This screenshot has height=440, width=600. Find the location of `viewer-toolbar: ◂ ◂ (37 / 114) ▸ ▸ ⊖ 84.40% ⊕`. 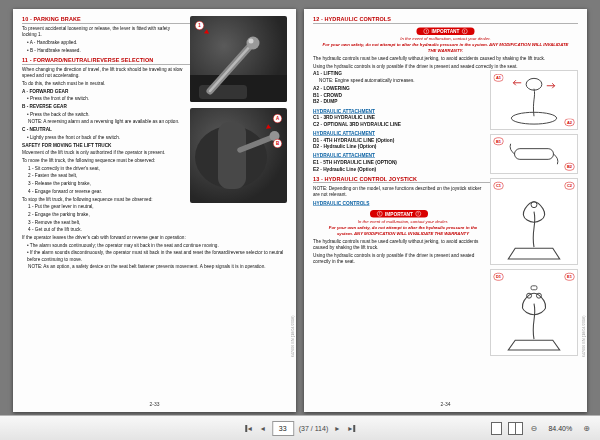

viewer-toolbar: ◂ ◂ (37 / 114) ▸ ▸ ⊖ 84.40% ⊕ is located at coordinates (300, 428).